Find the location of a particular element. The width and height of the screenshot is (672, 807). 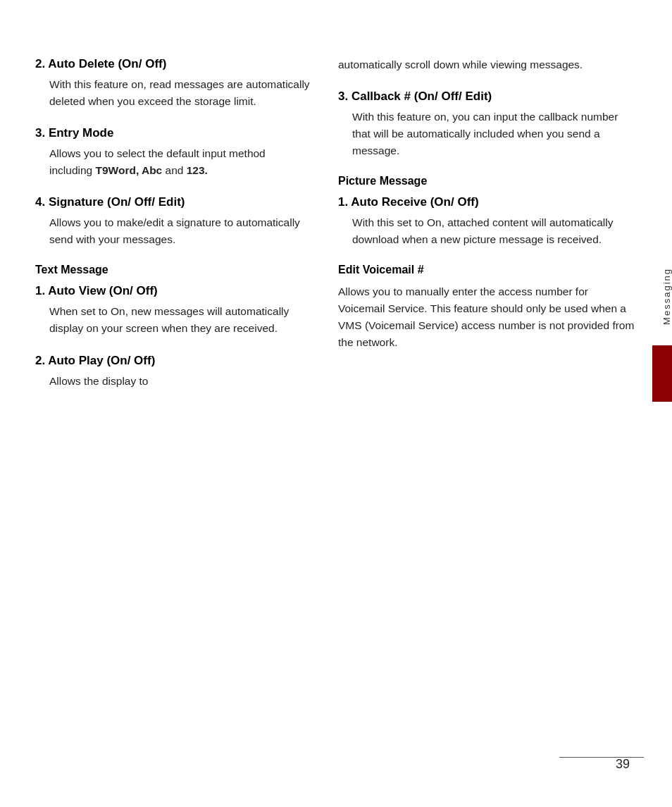

item-entry-mode-heading: 3. Entry Mode is located at coordinates (173, 133).